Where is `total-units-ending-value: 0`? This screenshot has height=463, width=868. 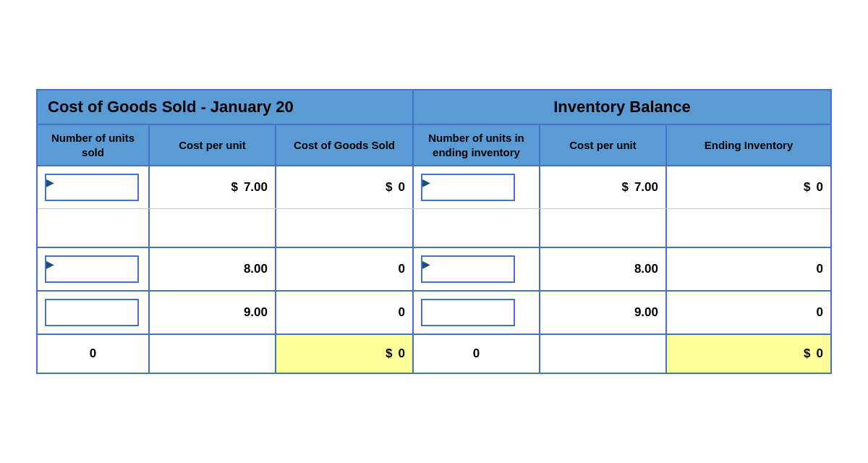
total-units-ending-value: 0 is located at coordinates (476, 354).